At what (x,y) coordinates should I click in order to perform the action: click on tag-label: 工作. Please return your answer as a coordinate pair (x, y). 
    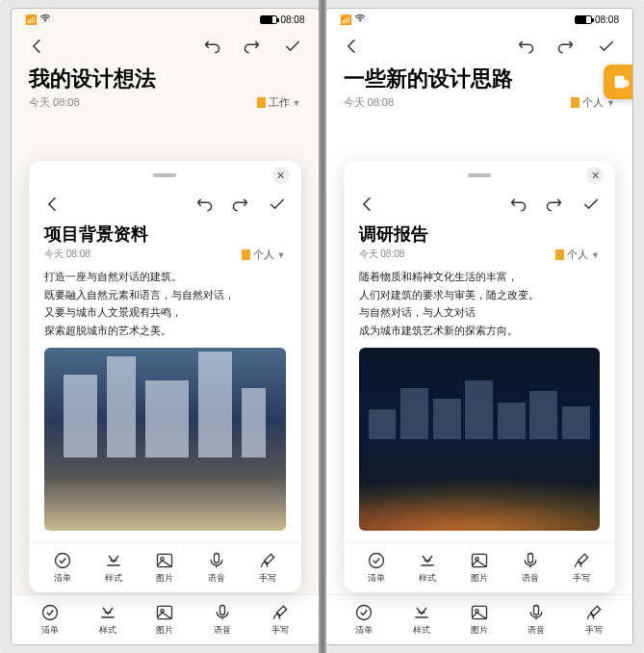
    Looking at the image, I should click on (279, 102).